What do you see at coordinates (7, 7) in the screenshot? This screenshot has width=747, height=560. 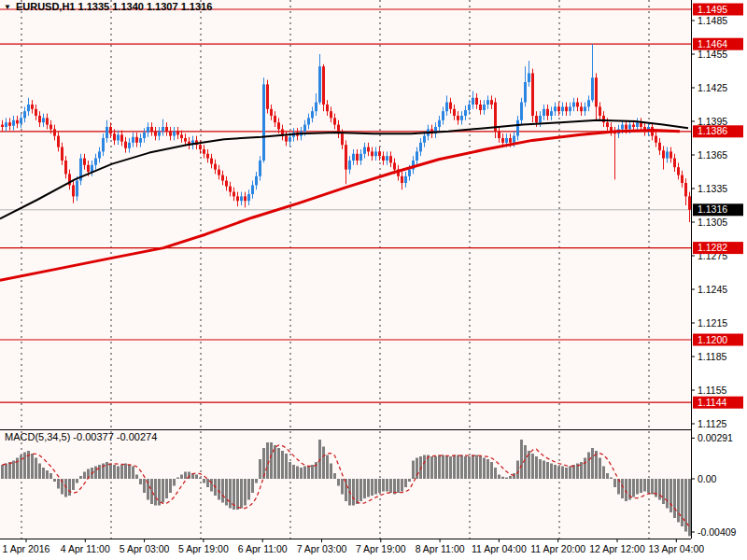 I see `chevron-down-icon: ▼` at bounding box center [7, 7].